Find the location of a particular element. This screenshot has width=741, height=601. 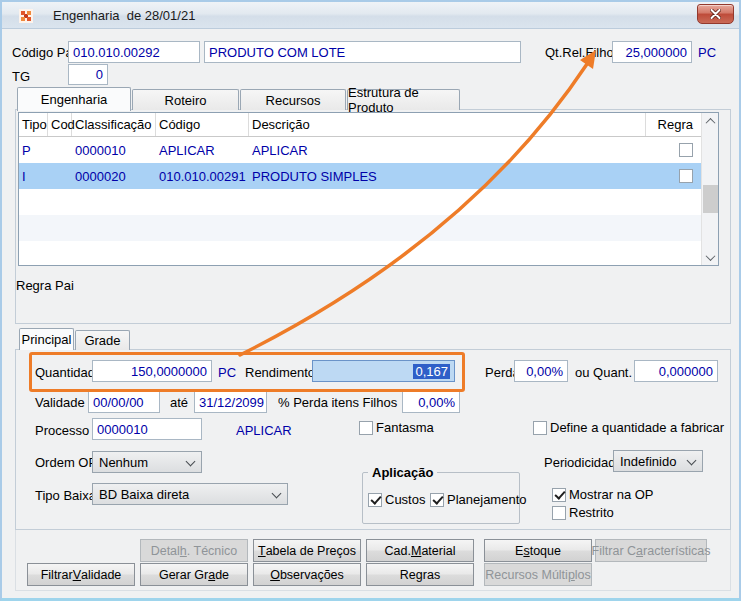

periodicidade-value: Indefinido is located at coordinates (648, 462).